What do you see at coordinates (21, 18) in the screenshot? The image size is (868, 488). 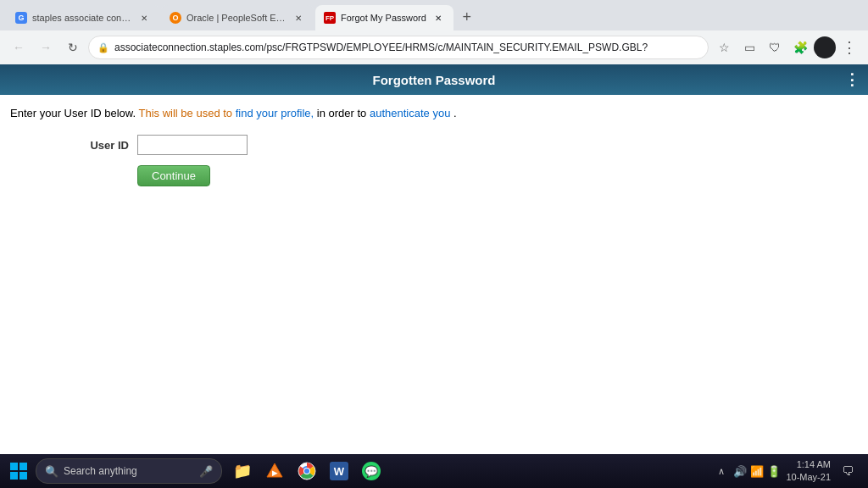 I see `tab-favicon-staples: G` at bounding box center [21, 18].